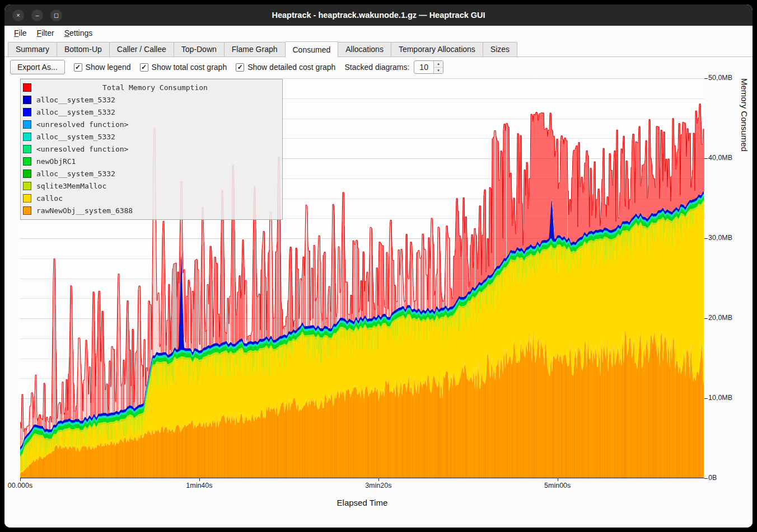 This screenshot has width=757, height=532. Describe the element at coordinates (38, 67) in the screenshot. I see `export-as-button: Export As...` at that location.